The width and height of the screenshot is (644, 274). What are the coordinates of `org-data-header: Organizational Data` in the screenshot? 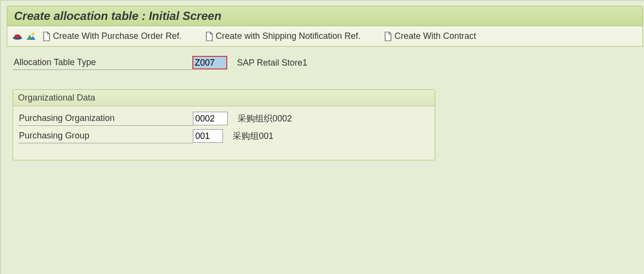 It's located at (224, 98).